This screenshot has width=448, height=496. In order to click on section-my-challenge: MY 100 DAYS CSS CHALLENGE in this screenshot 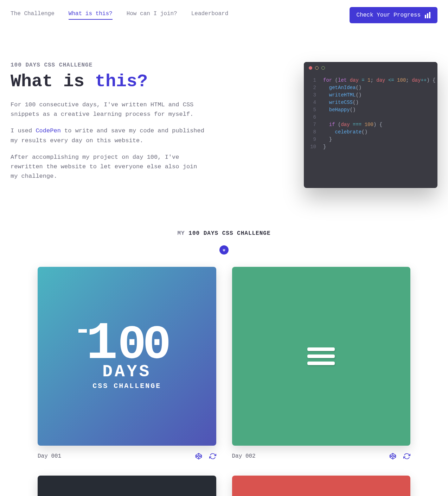, I will do `click(224, 242)`.